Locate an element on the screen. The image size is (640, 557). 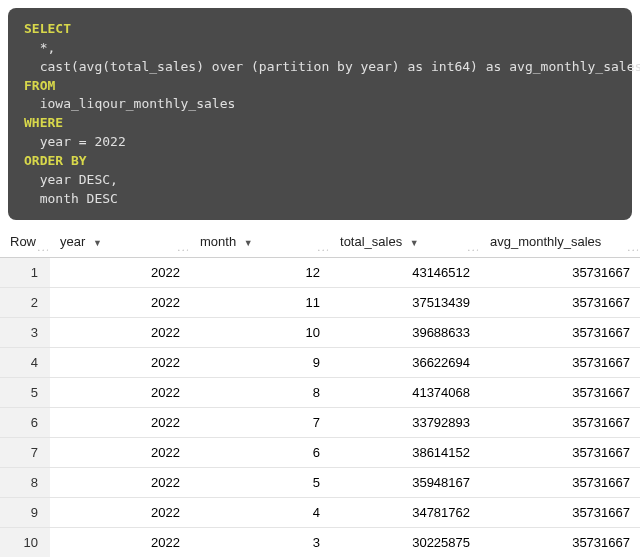
month-cell: 12 is located at coordinates (260, 273).